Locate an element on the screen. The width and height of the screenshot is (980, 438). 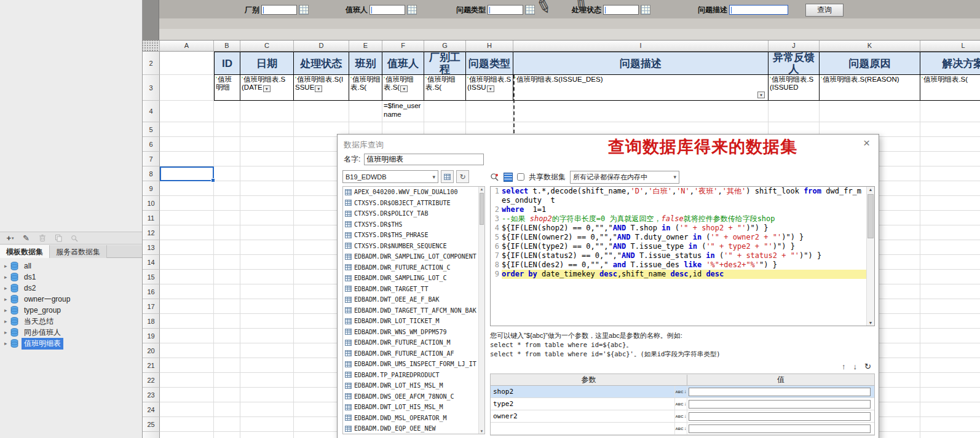
cell-L4 is located at coordinates (950, 112).